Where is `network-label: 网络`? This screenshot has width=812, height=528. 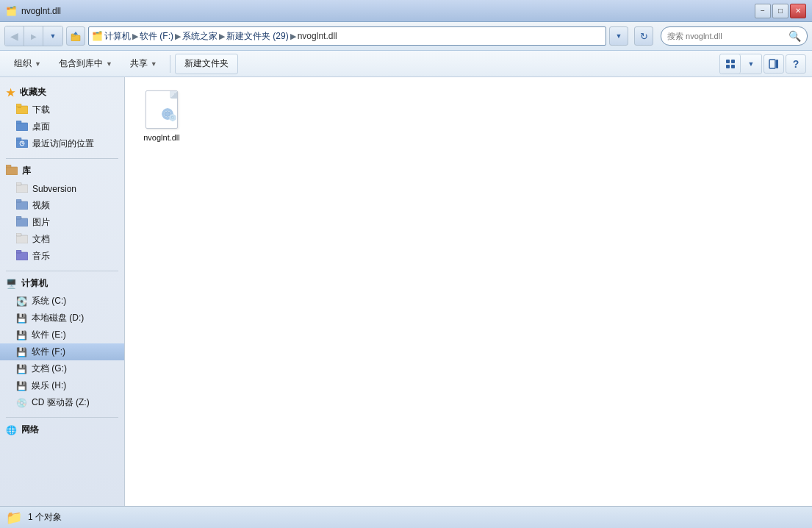 network-label: 网络 is located at coordinates (30, 429).